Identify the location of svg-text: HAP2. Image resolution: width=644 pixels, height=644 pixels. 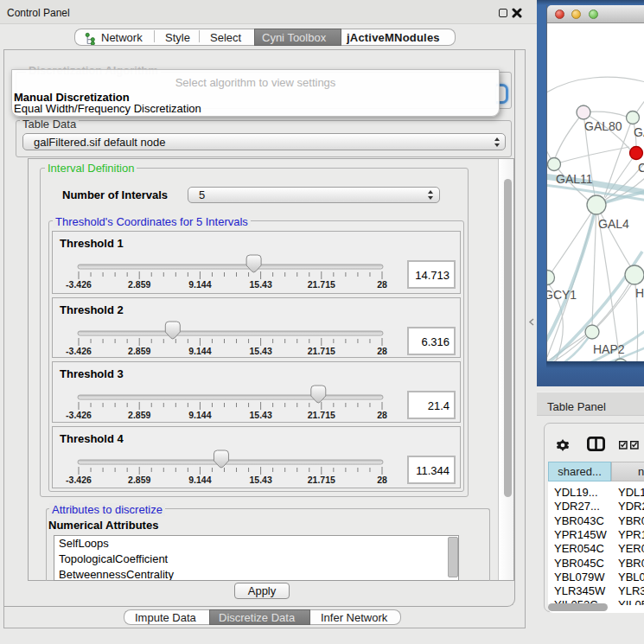
(609, 349).